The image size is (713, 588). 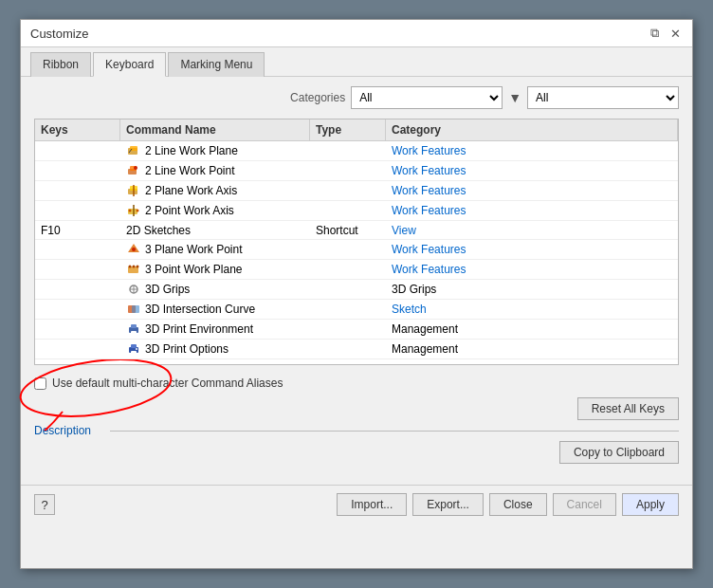 I want to click on table-row: 3D Intersection Curve Sketch, so click(x=356, y=309).